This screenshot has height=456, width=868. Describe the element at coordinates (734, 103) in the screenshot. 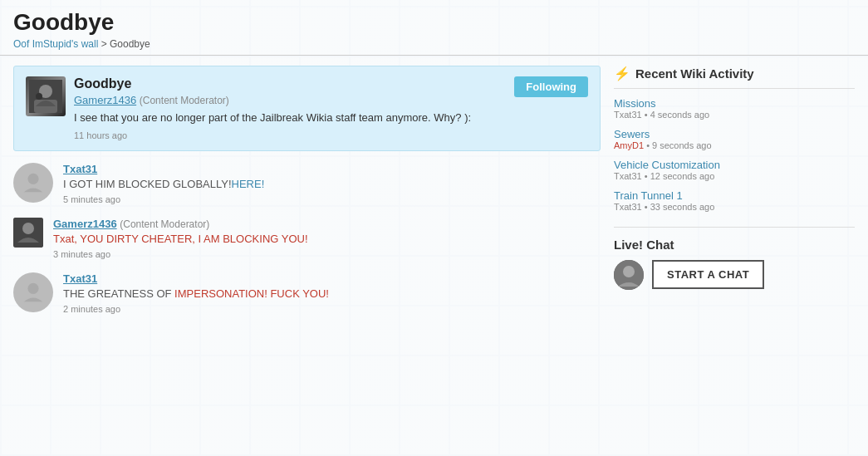

I see `wiki-link-1: Missions` at that location.